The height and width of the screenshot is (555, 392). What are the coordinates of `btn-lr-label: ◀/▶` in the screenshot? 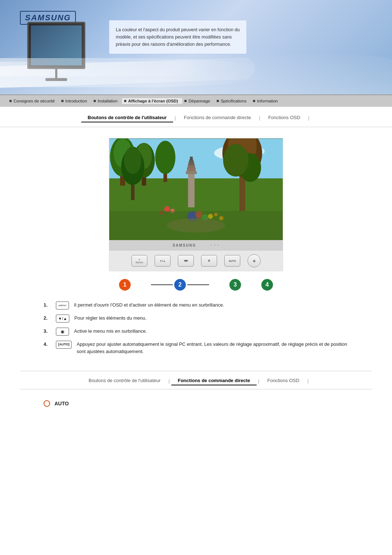 It's located at (186, 261).